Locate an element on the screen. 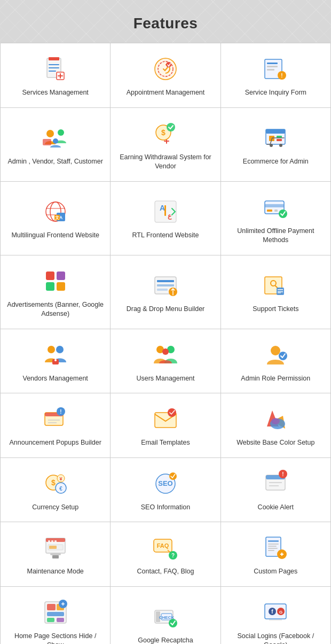 The height and width of the screenshot is (644, 331). feature-website-color: Website Base Color Setup is located at coordinates (276, 425).